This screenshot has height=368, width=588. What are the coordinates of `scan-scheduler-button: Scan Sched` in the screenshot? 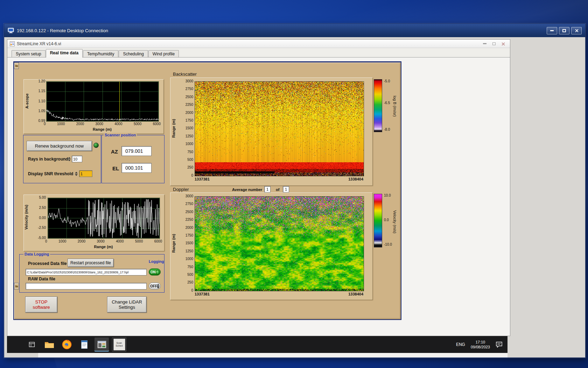 It's located at (119, 345).